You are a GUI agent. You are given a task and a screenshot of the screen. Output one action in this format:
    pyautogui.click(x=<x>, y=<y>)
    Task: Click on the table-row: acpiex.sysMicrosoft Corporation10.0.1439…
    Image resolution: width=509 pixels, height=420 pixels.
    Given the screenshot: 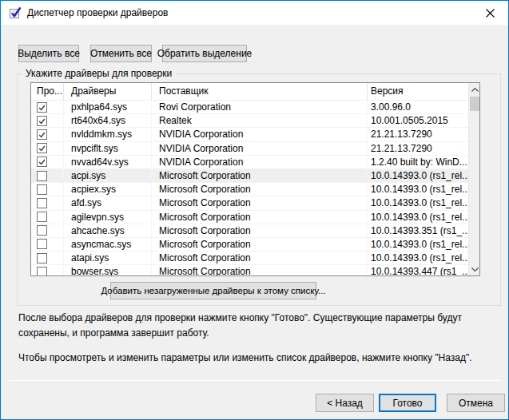 What is the action you would take?
    pyautogui.click(x=249, y=190)
    